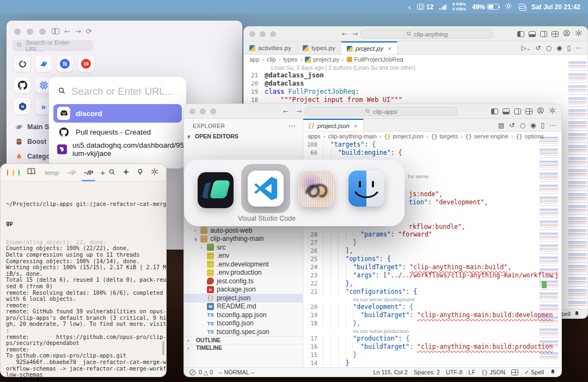  What do you see at coordinates (366, 189) in the screenshot?
I see `finder-app-icon` at bounding box center [366, 189].